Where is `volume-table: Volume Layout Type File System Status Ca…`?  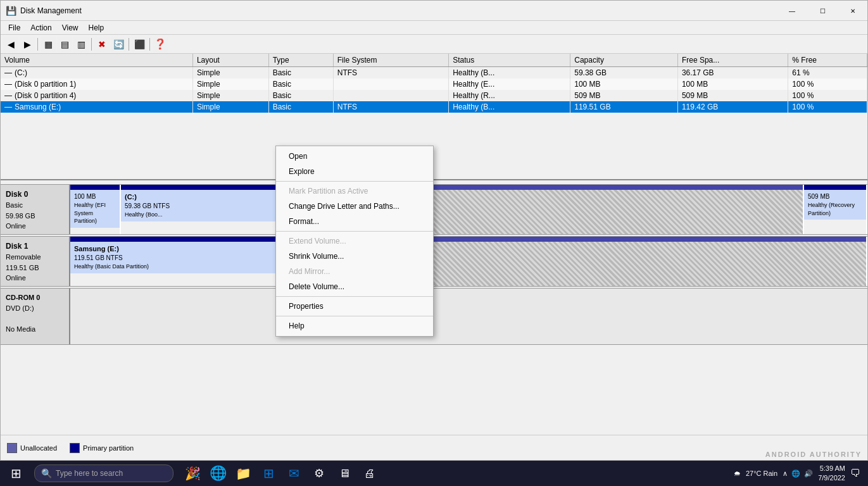 volume-table: Volume Layout Type File System Status Ca… is located at coordinates (434, 84).